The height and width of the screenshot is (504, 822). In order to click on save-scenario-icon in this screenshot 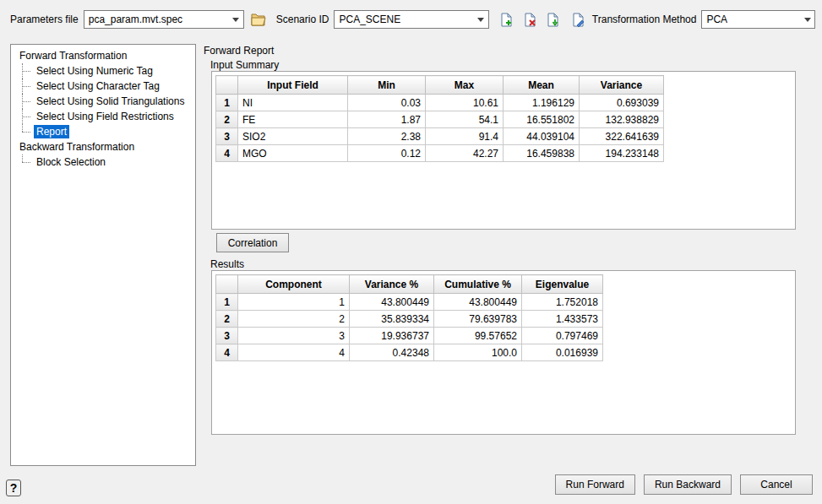, I will do `click(553, 19)`.